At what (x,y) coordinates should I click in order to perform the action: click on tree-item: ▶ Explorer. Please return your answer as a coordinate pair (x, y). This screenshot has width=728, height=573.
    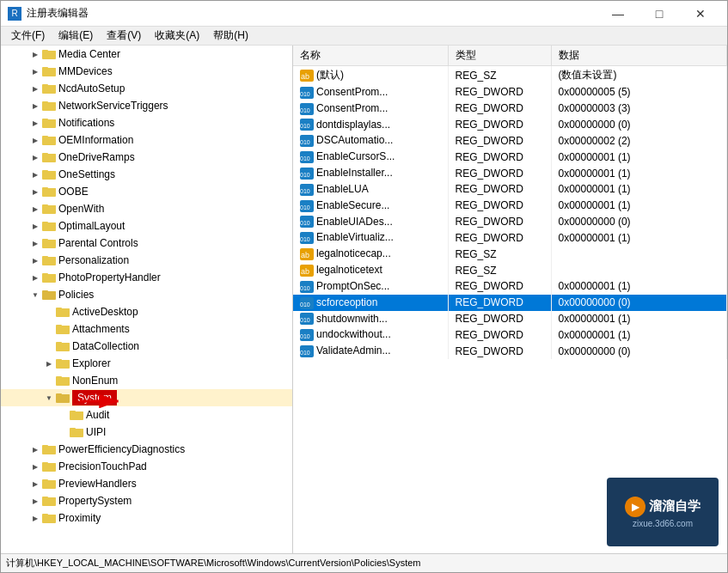
    Looking at the image, I should click on (146, 363).